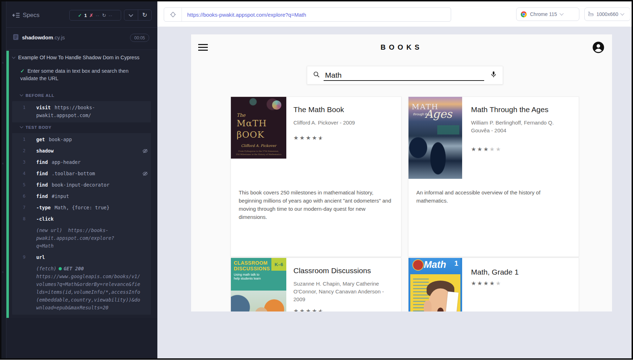 The width and height of the screenshot is (633, 364). What do you see at coordinates (85, 16) in the screenshot?
I see `passed-count: 1` at bounding box center [85, 16].